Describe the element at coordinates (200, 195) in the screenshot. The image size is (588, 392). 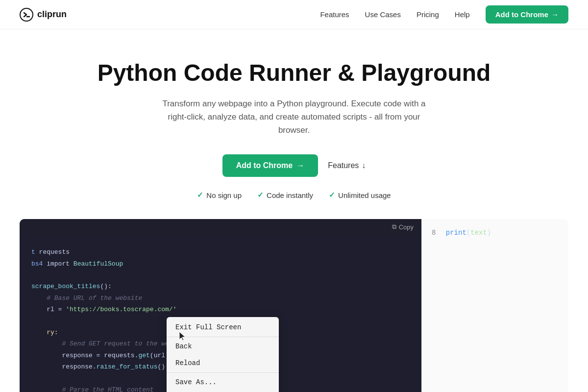
I see `check-icon-1: ✓` at that location.